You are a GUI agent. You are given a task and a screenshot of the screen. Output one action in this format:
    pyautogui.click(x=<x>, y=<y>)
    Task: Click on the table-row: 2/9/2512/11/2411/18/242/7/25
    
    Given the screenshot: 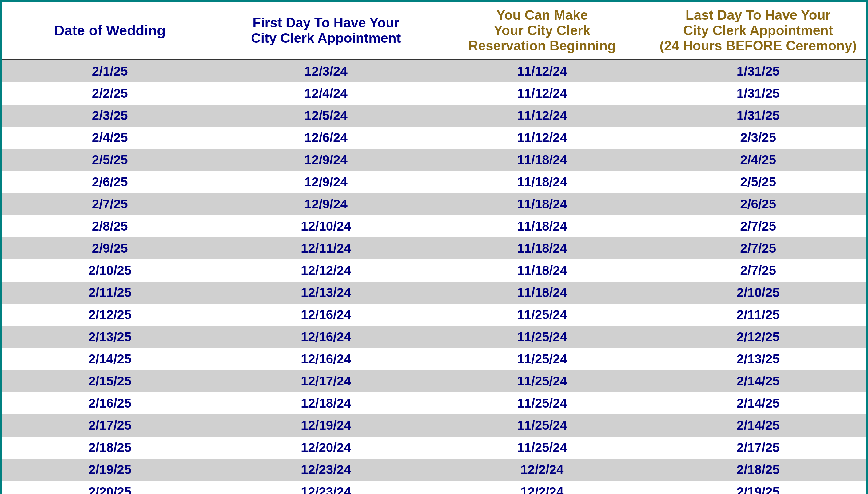 What is the action you would take?
    pyautogui.click(x=434, y=248)
    